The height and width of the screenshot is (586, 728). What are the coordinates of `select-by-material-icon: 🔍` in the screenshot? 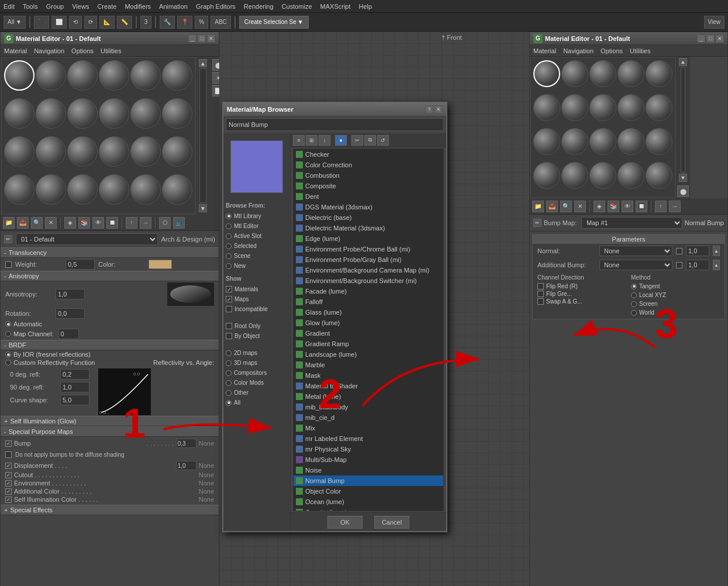 It's located at (37, 223).